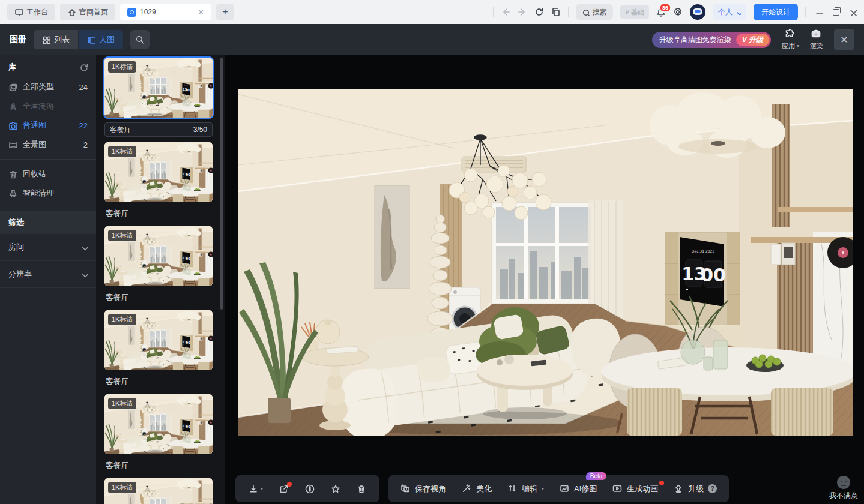  I want to click on download-button: ▾, so click(256, 489).